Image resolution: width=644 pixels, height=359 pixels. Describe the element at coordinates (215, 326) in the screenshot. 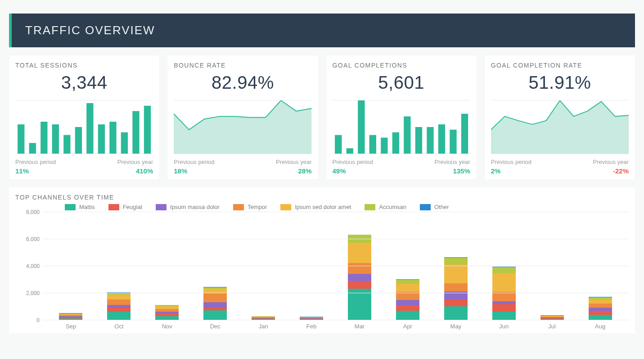

I see `x-tick-label: Dec` at that location.